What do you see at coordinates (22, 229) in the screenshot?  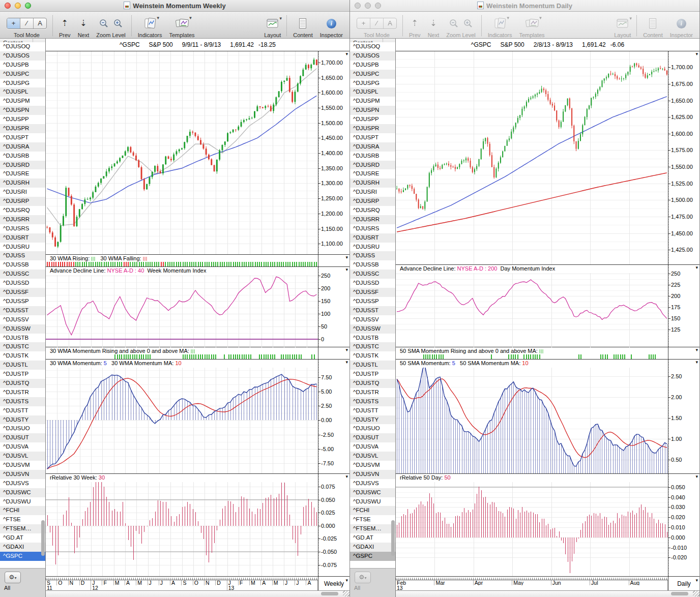 I see `sidebar-item: ^DJUSRS` at bounding box center [22, 229].